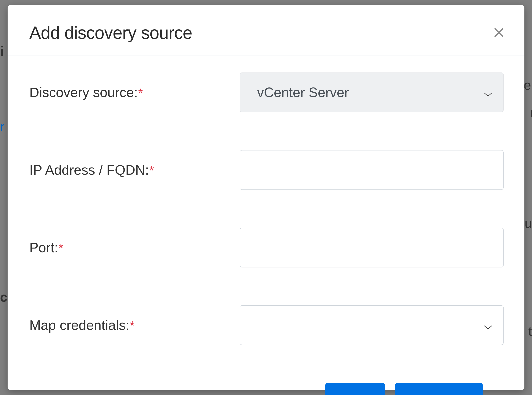  Describe the element at coordinates (2, 51) in the screenshot. I see `backdrop-fragment: i` at that location.